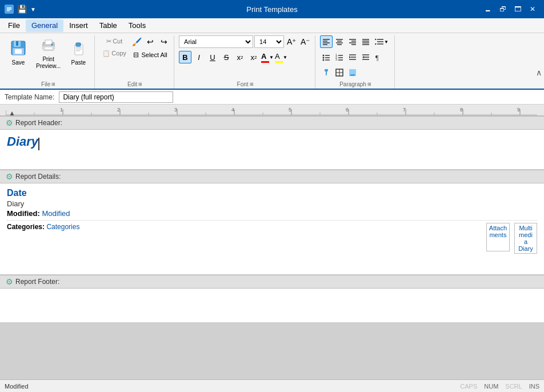  Describe the element at coordinates (272, 97) in the screenshot. I see `template-name-bar: Template Name:` at that location.